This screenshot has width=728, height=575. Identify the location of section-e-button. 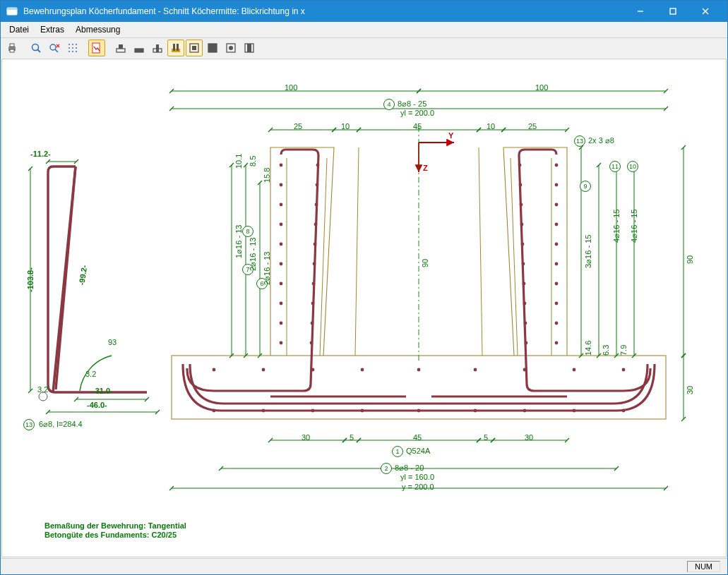
(194, 48).